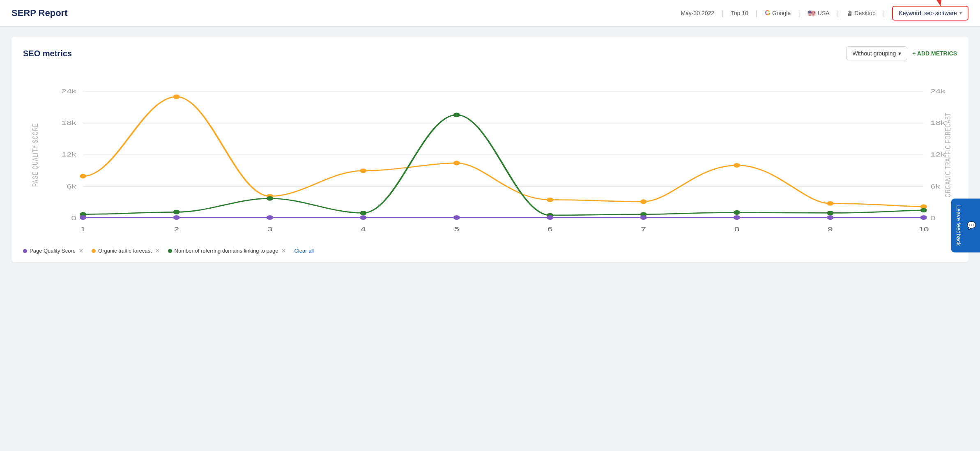 Image resolution: width=980 pixels, height=451 pixels. What do you see at coordinates (270, 229) in the screenshot?
I see `svg-text: 3` at bounding box center [270, 229].